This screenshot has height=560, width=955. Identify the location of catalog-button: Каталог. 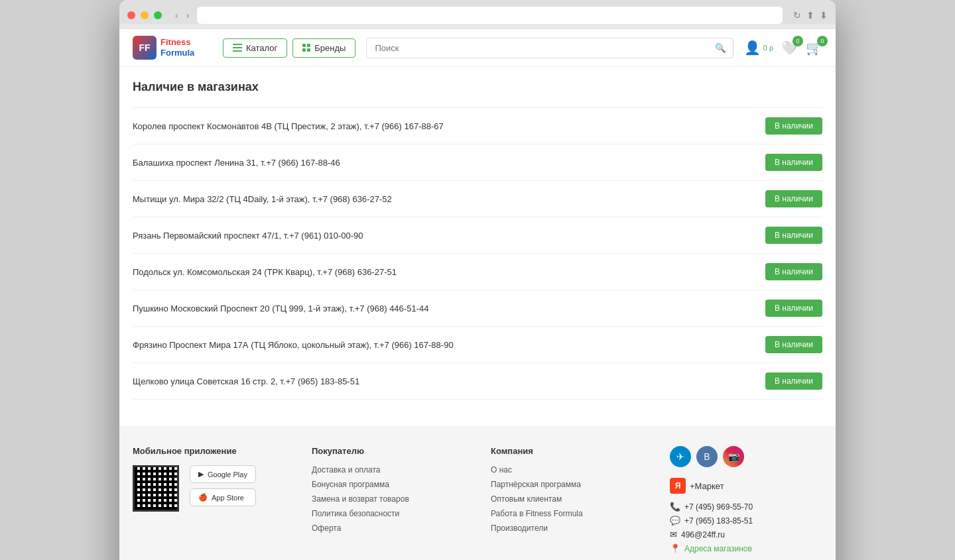
(255, 48).